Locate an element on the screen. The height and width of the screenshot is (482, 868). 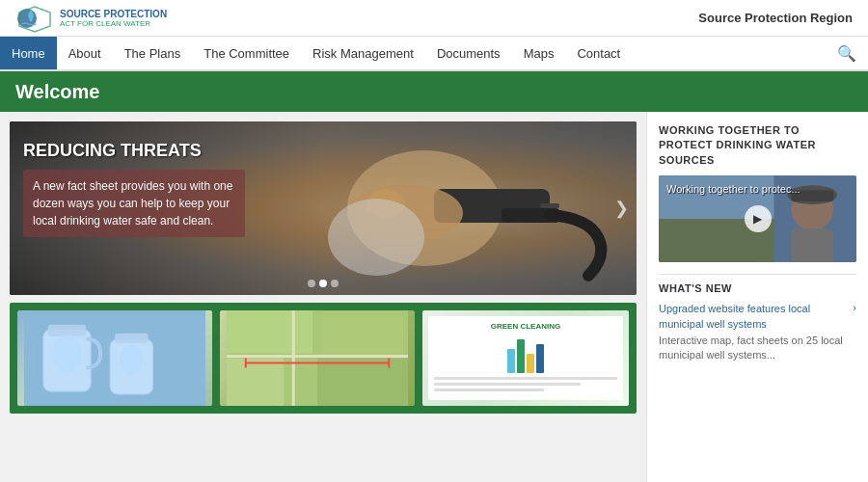
main-nav: Home About The Plans The Committee Risk … is located at coordinates (434, 54).